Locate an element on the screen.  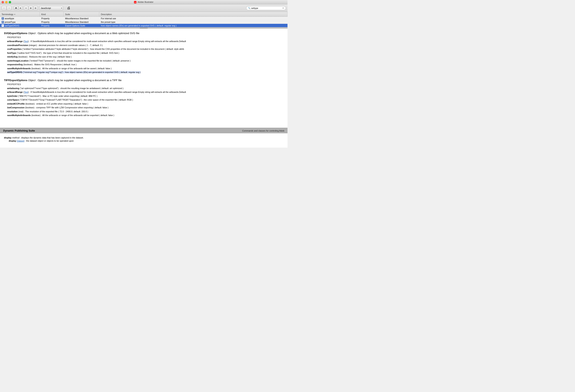
svg-section: SVGExportOptions Object : Options which … is located at coordinates (144, 53).